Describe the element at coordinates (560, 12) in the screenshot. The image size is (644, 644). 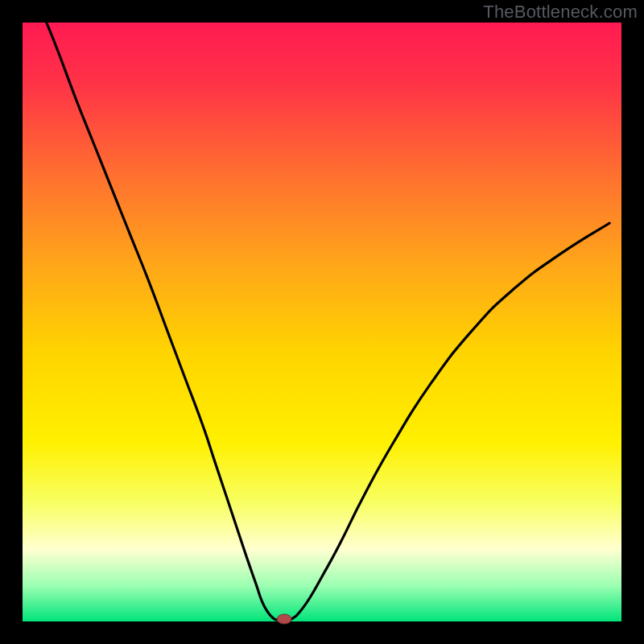
I see `watermark-text: TheBottleneck.com` at that location.